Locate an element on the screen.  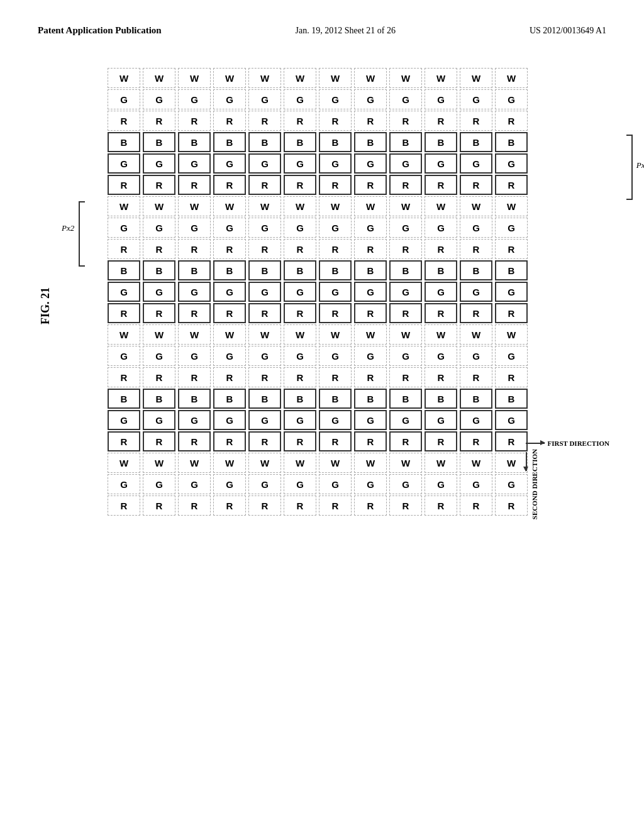
px1-label: Px1 is located at coordinates (640, 165).